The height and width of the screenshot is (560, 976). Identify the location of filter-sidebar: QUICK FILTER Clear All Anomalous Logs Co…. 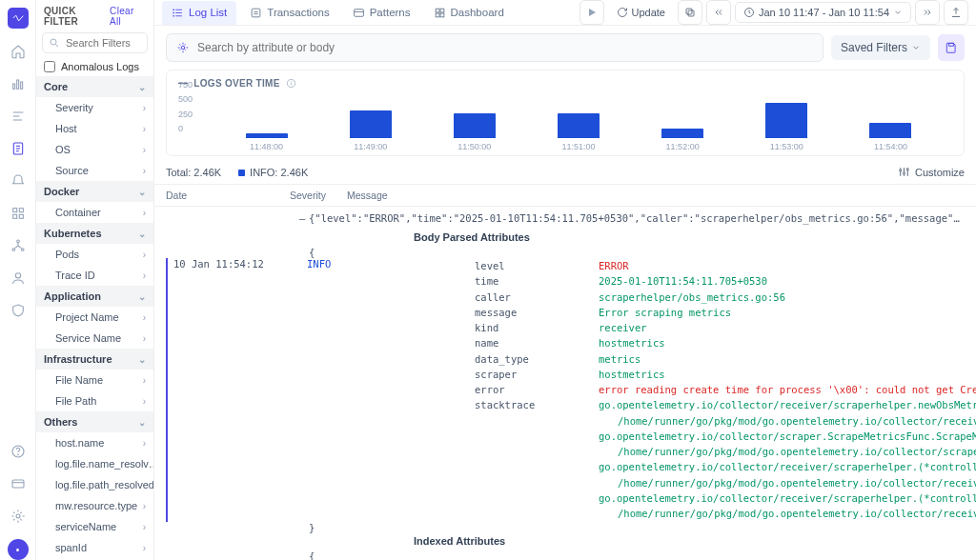
(95, 280).